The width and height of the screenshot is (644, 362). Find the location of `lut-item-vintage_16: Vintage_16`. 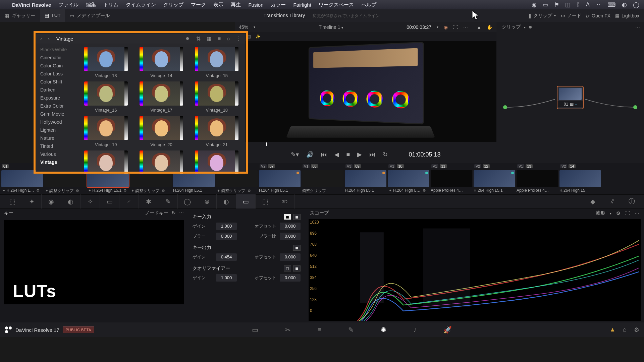

lut-item-vintage_16: Vintage_16 is located at coordinates (106, 97).